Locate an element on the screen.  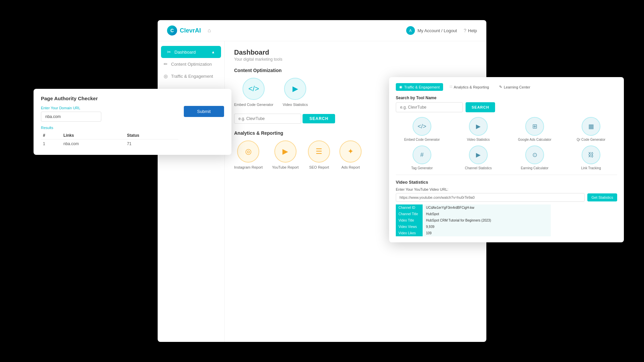
rp-video-label: Video Statistics is located at coordinates (478, 139).